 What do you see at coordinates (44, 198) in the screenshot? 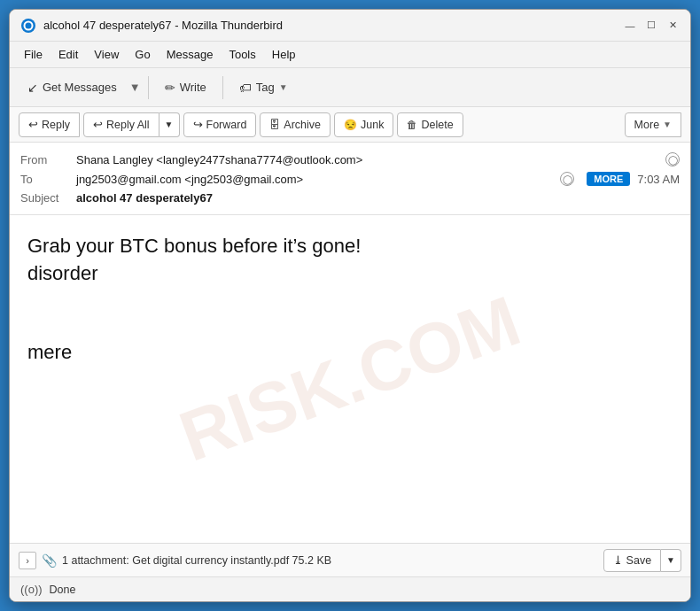
I see `subject-label: Subject` at bounding box center [44, 198].